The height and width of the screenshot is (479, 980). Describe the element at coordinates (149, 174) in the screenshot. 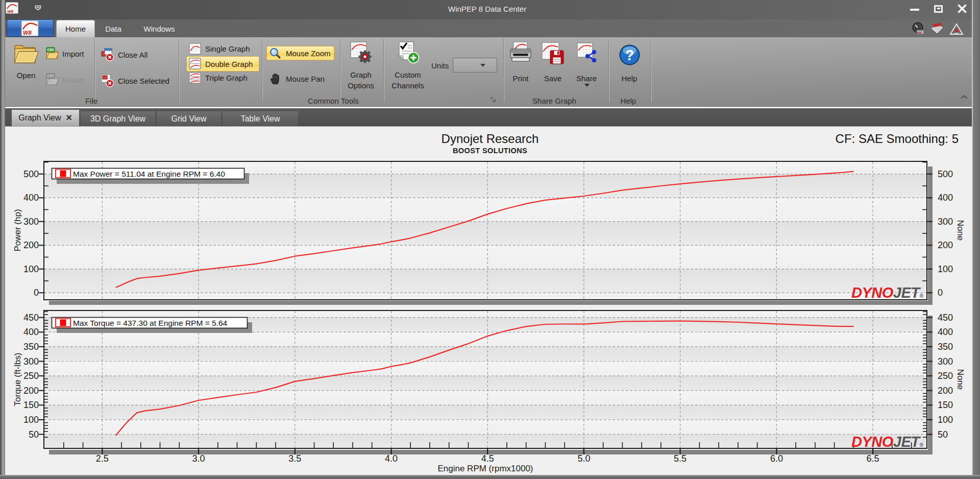

I see `svg-text:Max Power = 511.04 at Engine R: Max Power = 511.04 at Engine RPM = 6.40` at that location.